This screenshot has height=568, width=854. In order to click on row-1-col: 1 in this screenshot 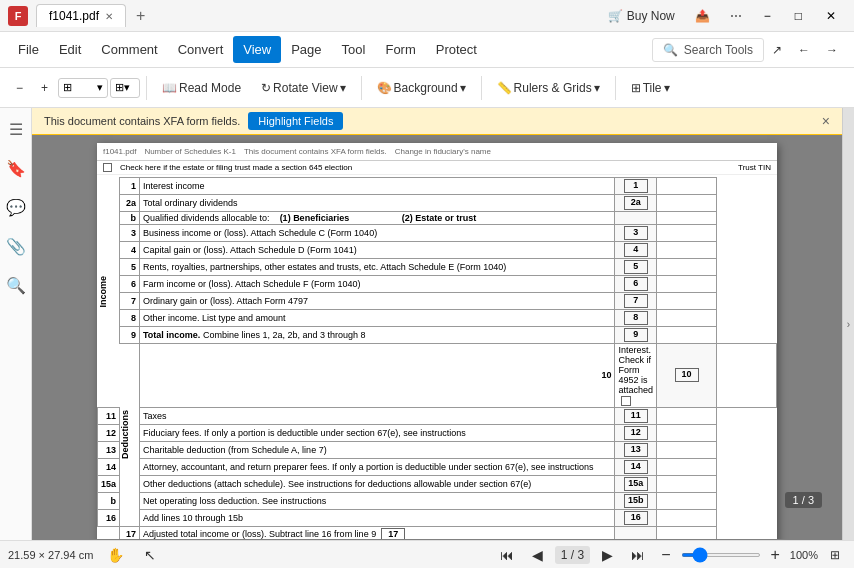, I will do `click(636, 186)`.